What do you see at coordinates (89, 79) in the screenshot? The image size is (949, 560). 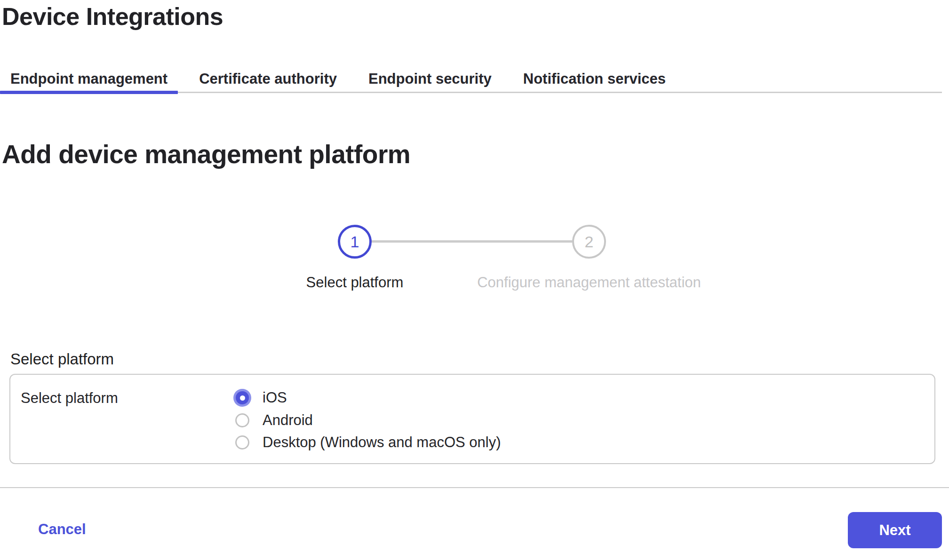 I see `tab-endpoint-management: Endpoint management` at bounding box center [89, 79].